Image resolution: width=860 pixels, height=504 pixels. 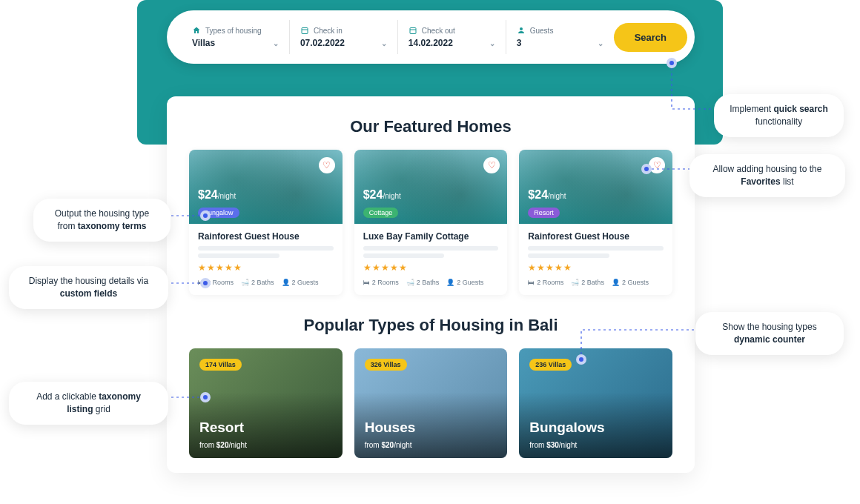 I want to click on type-card-houses: 326 Villas Houses from $20/night, so click(x=431, y=403).